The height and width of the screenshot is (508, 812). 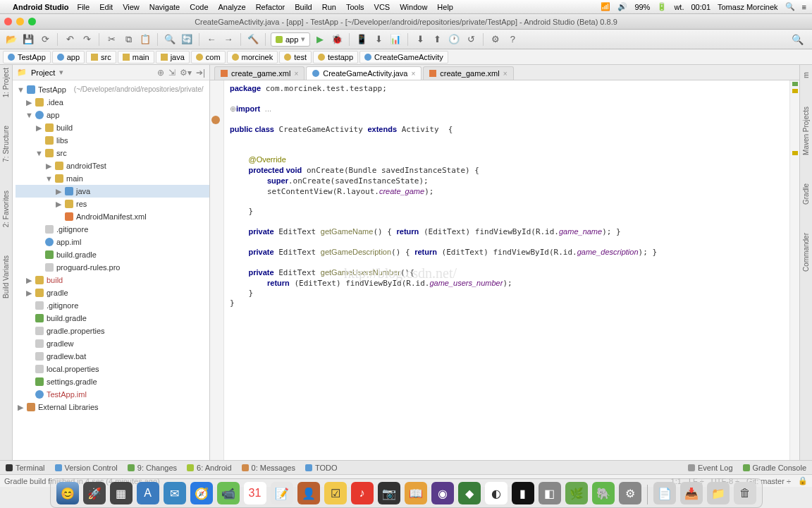 I want to click on paste-icon: 📋, so click(x=145, y=40).